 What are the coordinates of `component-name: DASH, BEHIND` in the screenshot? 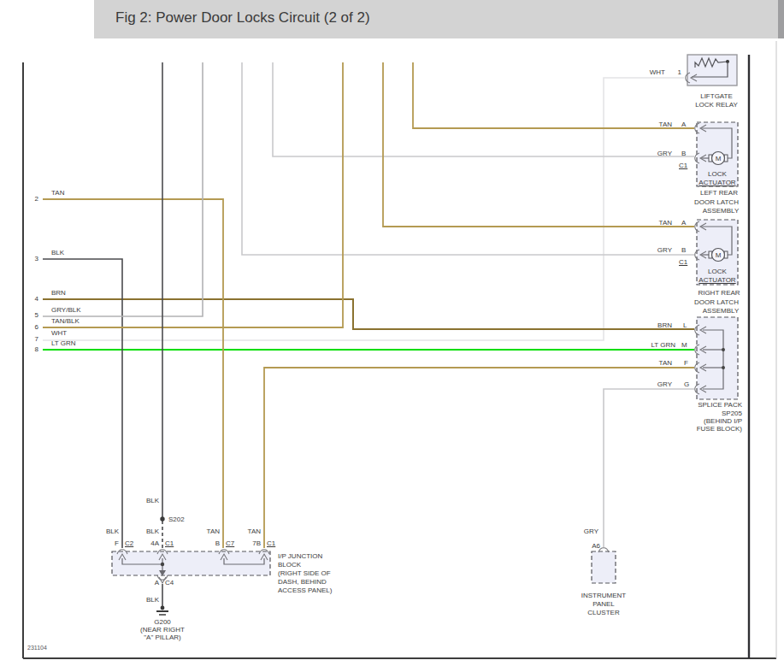 It's located at (303, 581).